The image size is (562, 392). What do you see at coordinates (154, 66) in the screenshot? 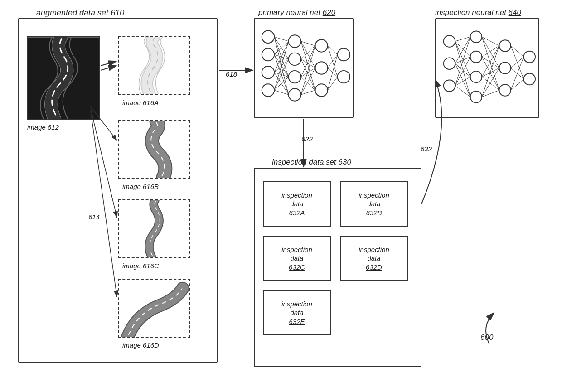
I see `image-616a` at bounding box center [154, 66].